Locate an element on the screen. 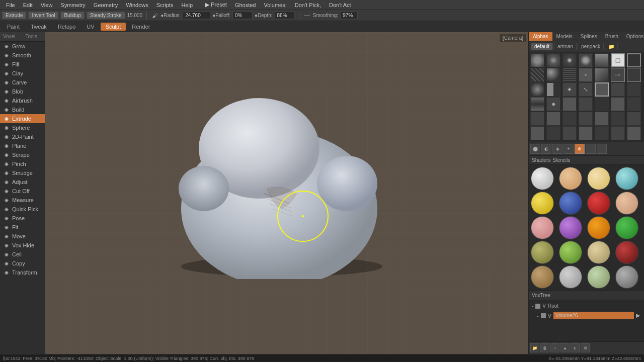 The height and width of the screenshot is (362, 644). alpha-star: ✦ is located at coordinates (570, 89).